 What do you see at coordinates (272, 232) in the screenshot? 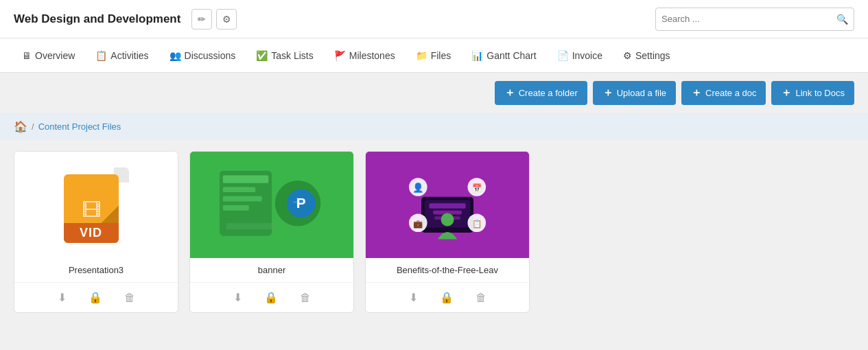
I see `file-card-banner: + P banner ⬇ 🔒 🗑` at bounding box center [272, 232].